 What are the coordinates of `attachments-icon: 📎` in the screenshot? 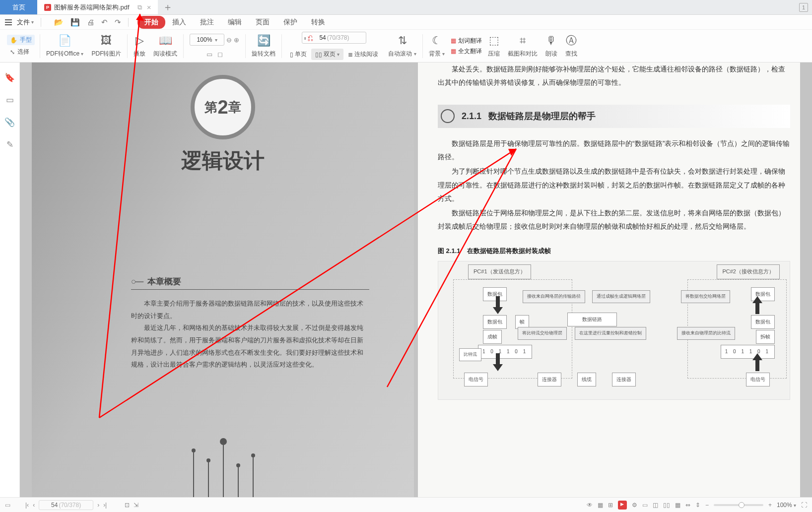 It's located at (10, 122).